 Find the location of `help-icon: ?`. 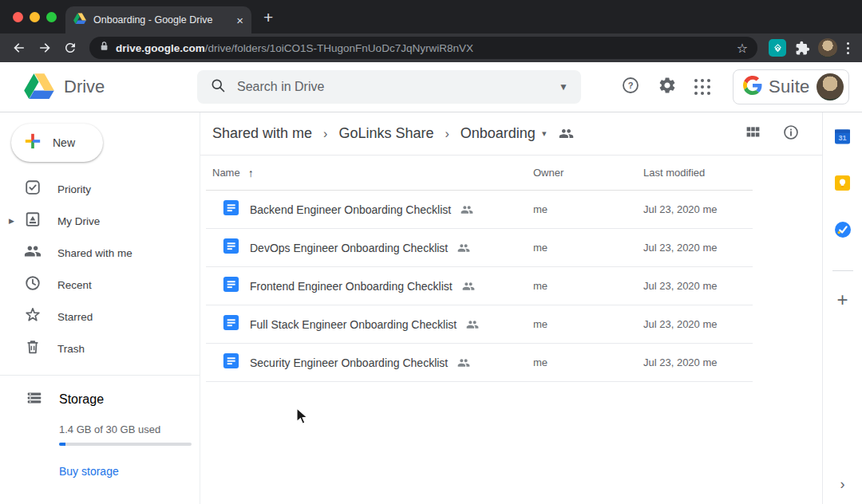

help-icon: ? is located at coordinates (631, 87).